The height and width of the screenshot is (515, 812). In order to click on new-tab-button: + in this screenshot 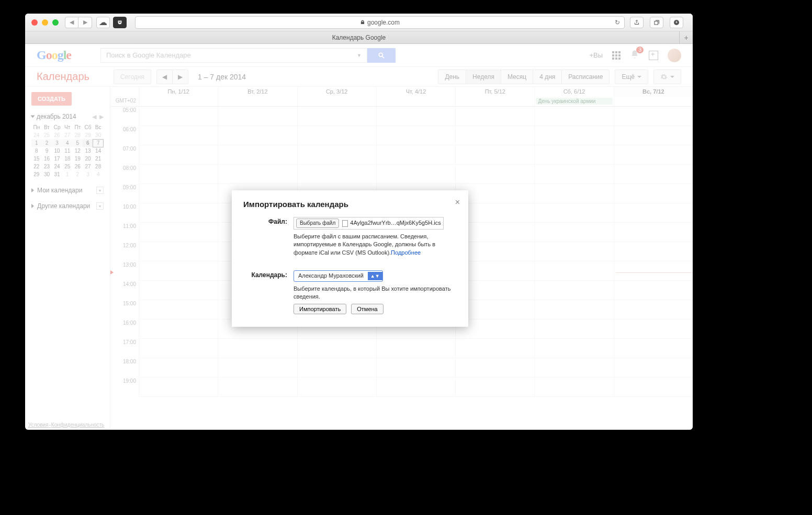, I will do `click(686, 38)`.